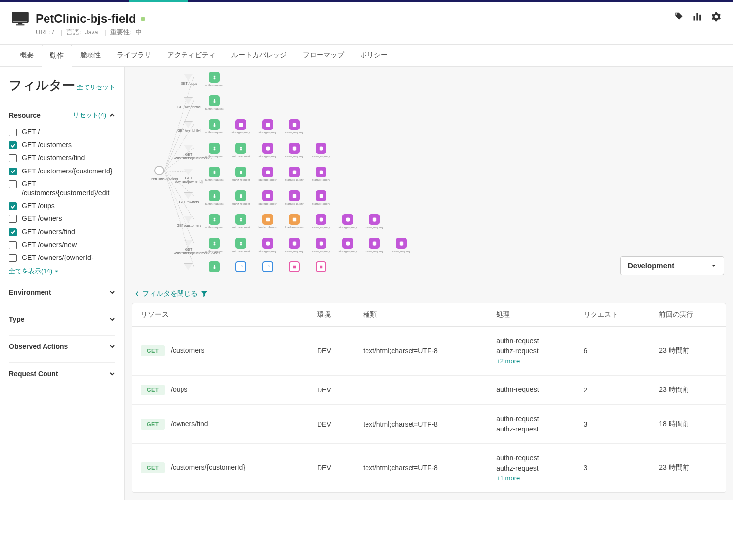 This screenshot has width=733, height=560. Describe the element at coordinates (323, 55) in the screenshot. I see `tab-6: フローマップ` at that location.